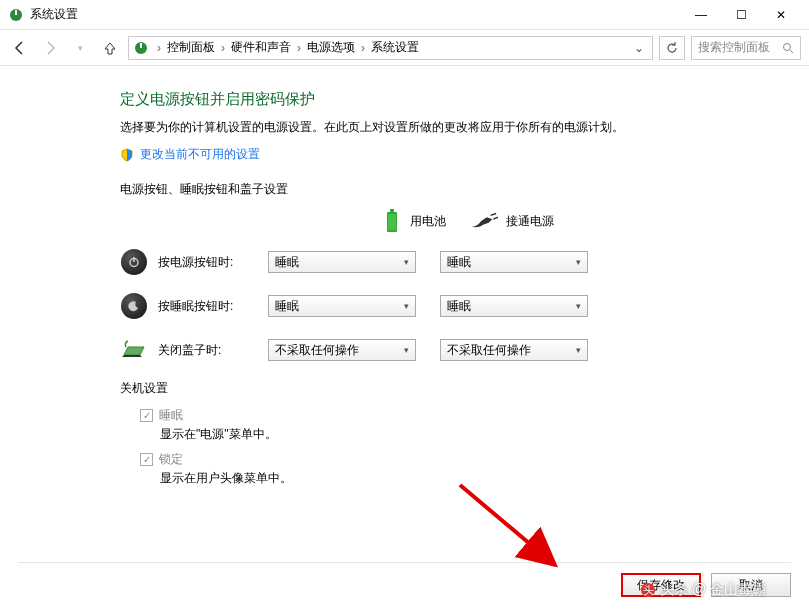 The width and height of the screenshot is (809, 609). I want to click on power-button-plugged-select: 睡眠▾, so click(514, 262).